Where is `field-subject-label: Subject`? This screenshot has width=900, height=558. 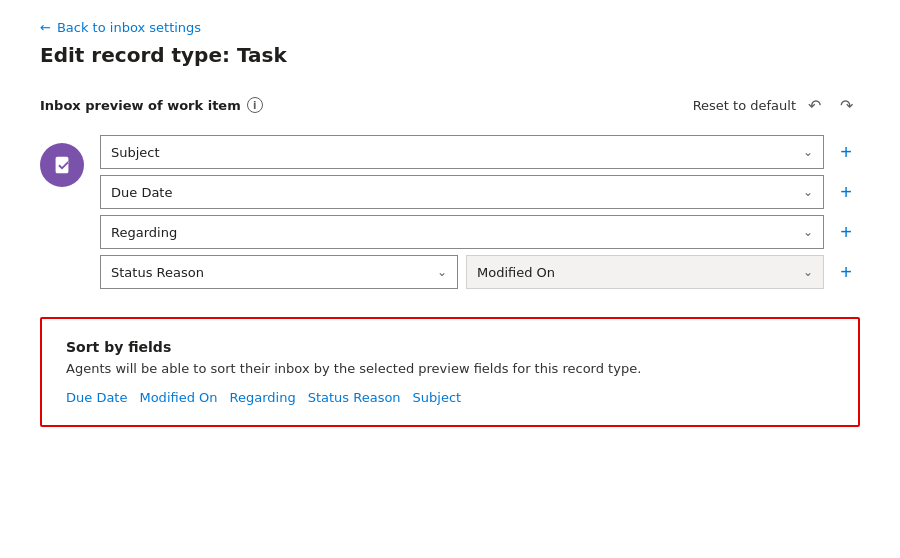 field-subject-label: Subject is located at coordinates (457, 152).